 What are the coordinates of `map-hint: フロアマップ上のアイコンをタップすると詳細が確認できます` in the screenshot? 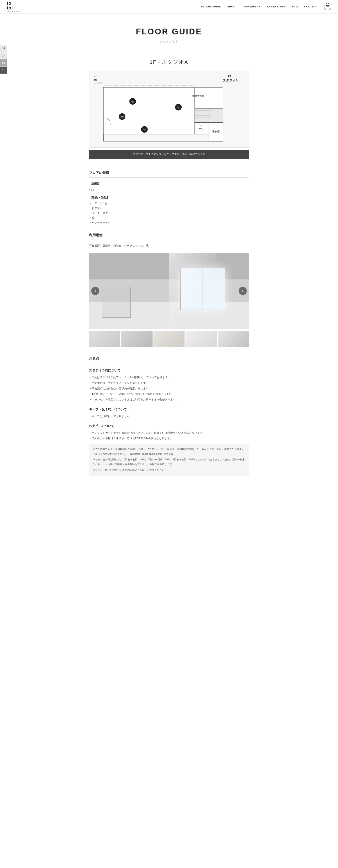 It's located at (169, 154).